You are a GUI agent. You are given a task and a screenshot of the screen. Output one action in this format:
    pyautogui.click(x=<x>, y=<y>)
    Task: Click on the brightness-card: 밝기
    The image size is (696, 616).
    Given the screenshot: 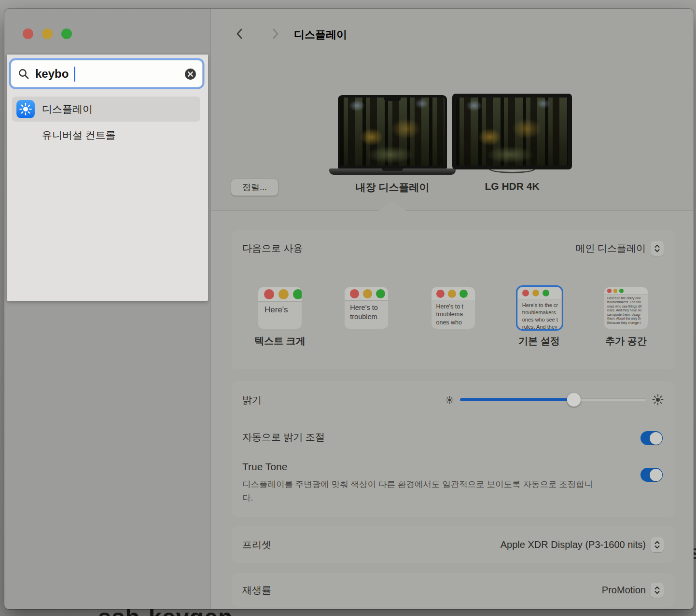 What is the action you would take?
    pyautogui.click(x=453, y=449)
    